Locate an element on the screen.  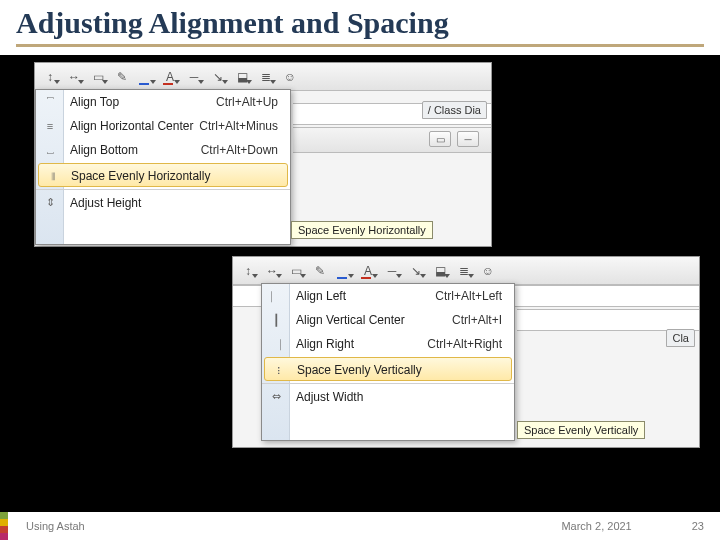
adjust-height-icon: ⇕ is located at coordinates (50, 203).